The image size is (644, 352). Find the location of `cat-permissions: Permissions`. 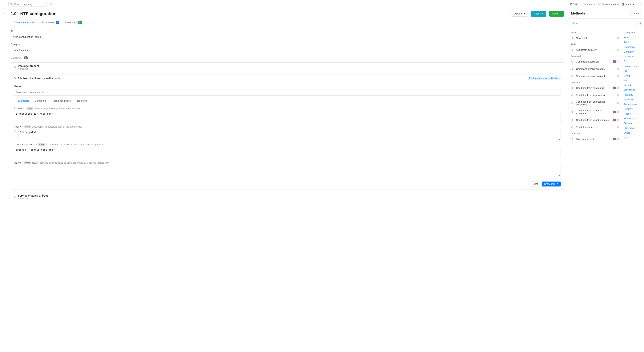

cat-permissions: Permissions is located at coordinates (632, 104).